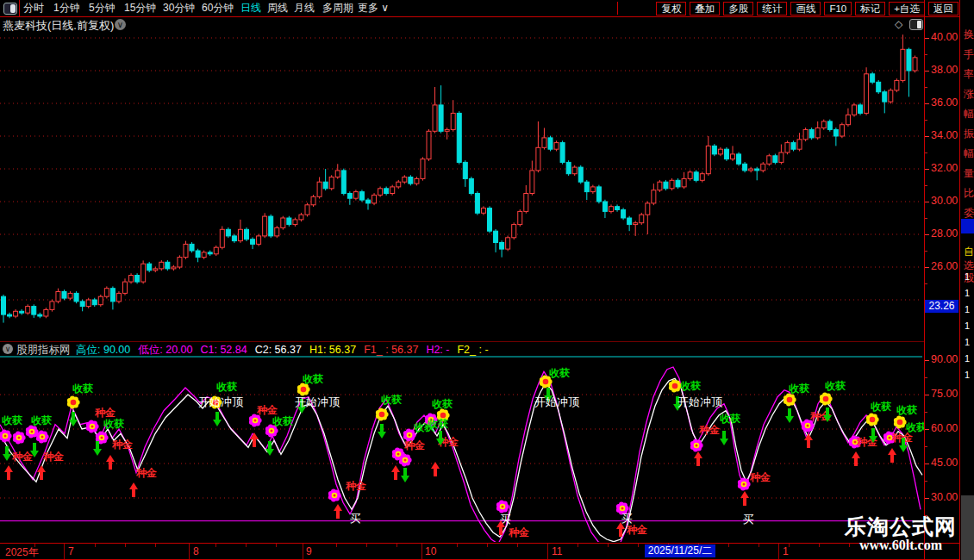 This screenshot has height=560, width=974. What do you see at coordinates (945, 266) in the screenshot?
I see `price-axis-label: 26.00` at bounding box center [945, 266].